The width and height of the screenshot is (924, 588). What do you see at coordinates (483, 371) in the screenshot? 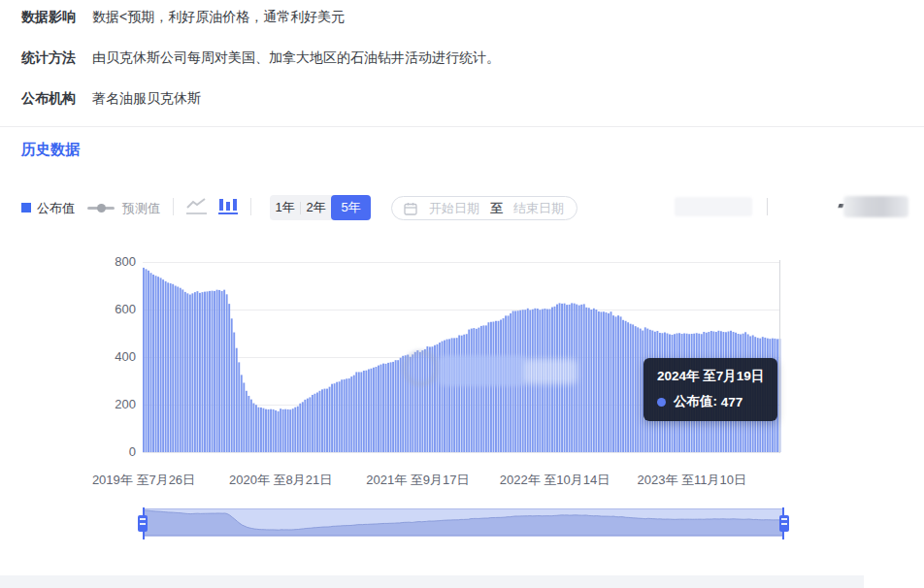
I see `chart-watermark-text` at bounding box center [483, 371].